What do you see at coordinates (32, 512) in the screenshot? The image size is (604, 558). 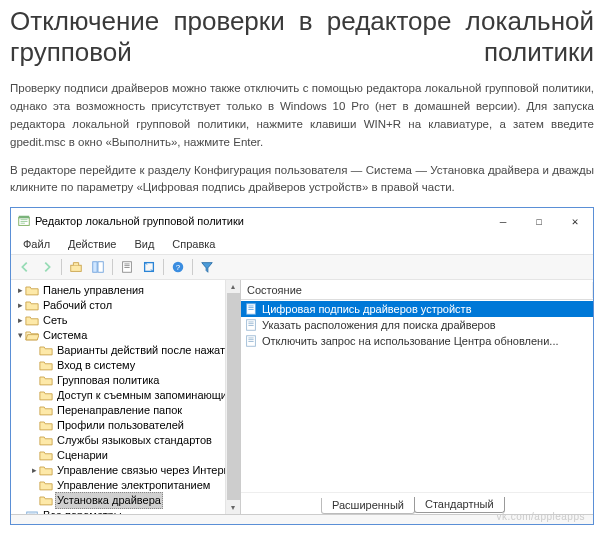 I see `settings-icon` at bounding box center [32, 512].